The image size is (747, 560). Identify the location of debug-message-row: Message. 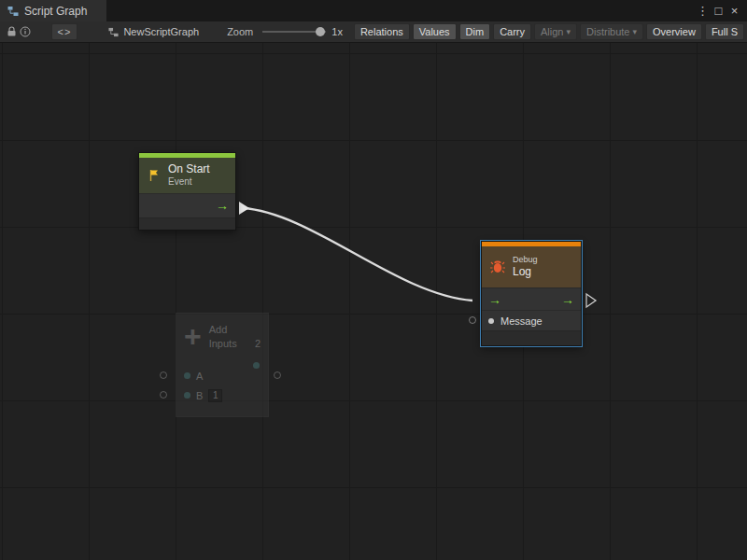
(531, 320).